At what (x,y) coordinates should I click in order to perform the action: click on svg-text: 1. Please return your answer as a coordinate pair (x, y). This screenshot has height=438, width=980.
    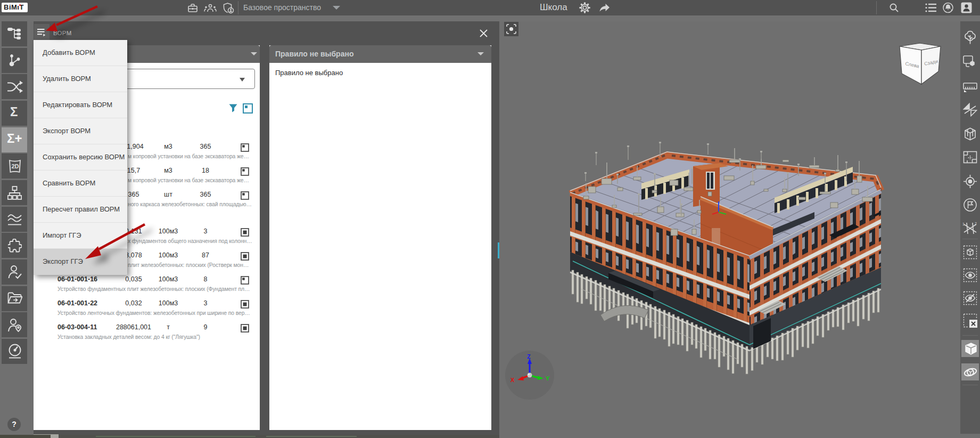
    Looking at the image, I should click on (963, 224).